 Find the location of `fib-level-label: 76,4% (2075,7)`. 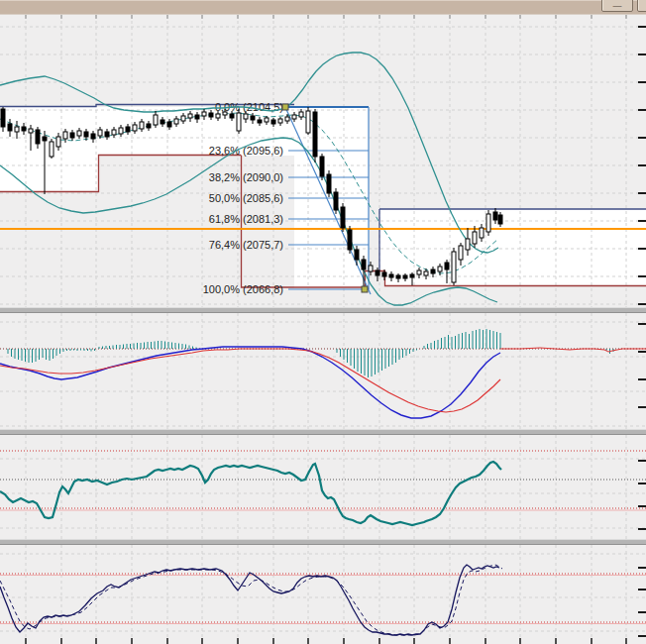

fib-level-label: 76,4% (2075,7) is located at coordinates (246, 245).